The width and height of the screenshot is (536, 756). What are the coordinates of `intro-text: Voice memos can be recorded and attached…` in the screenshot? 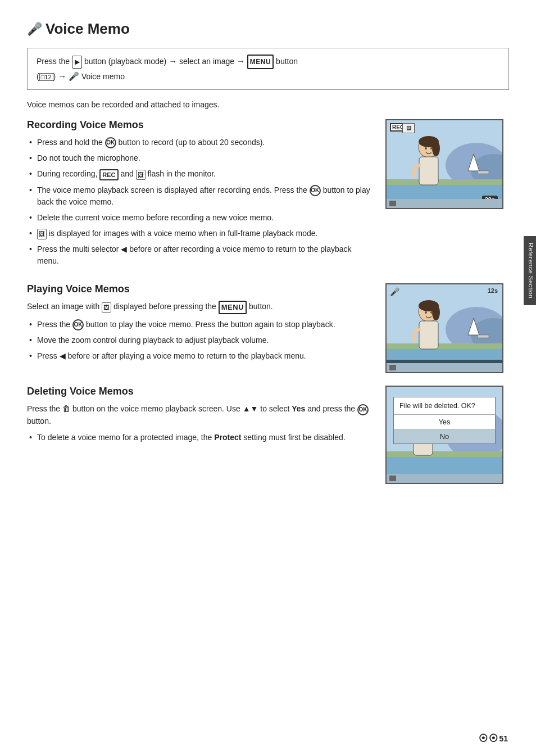 It's located at (268, 105).